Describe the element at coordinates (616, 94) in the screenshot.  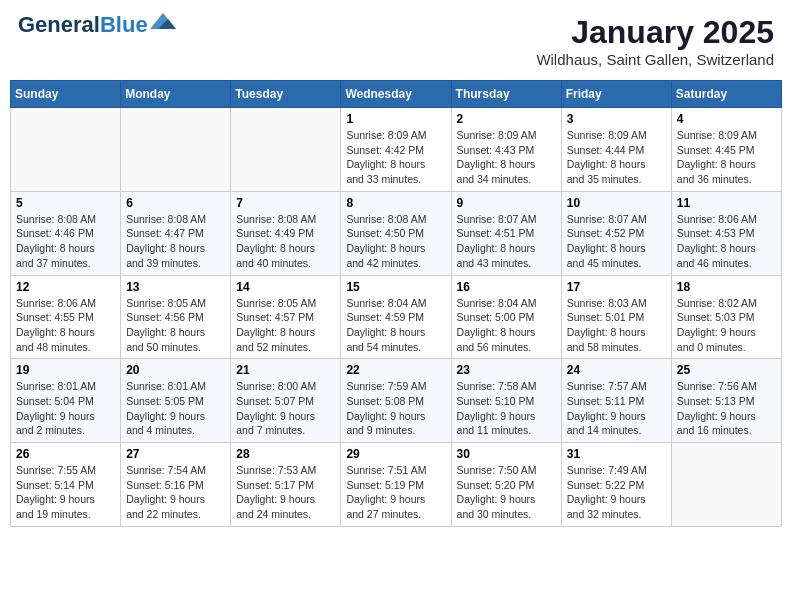
I see `col-friday: Friday` at that location.